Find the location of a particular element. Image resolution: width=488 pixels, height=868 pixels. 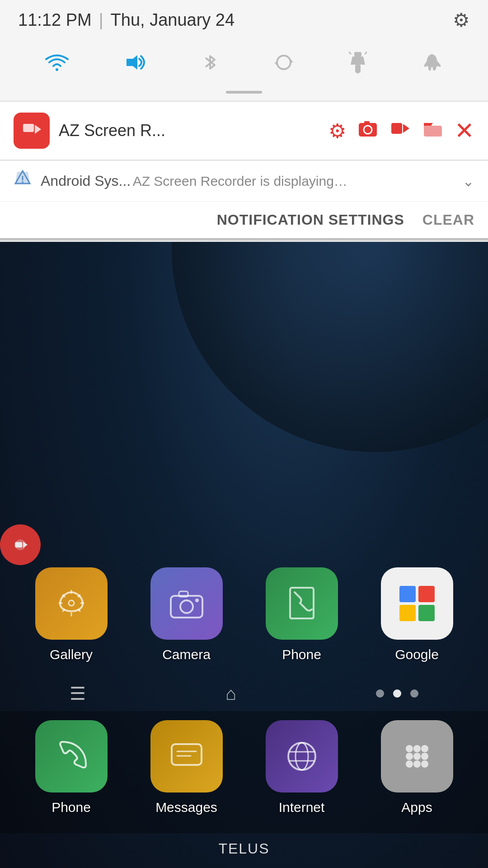

google-icon is located at coordinates (417, 604).